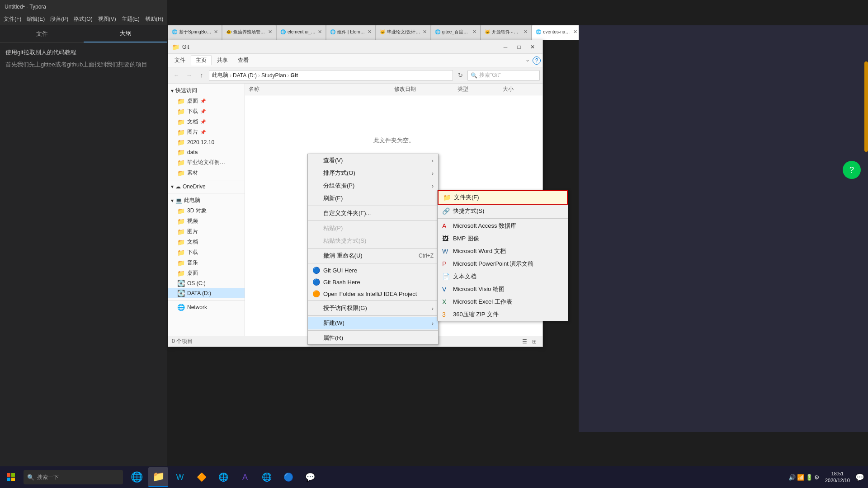 The width and height of the screenshot is (868, 488). I want to click on ctx-sort: 排序方式(O) ›, so click(373, 173).